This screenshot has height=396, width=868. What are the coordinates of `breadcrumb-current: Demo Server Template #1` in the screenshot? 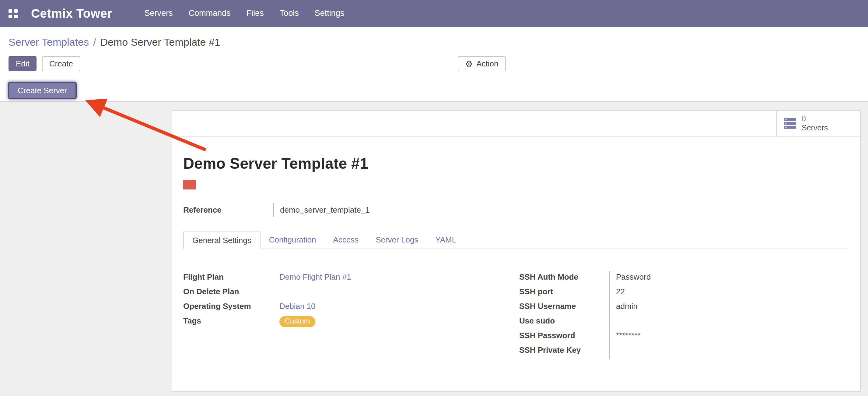 It's located at (160, 43).